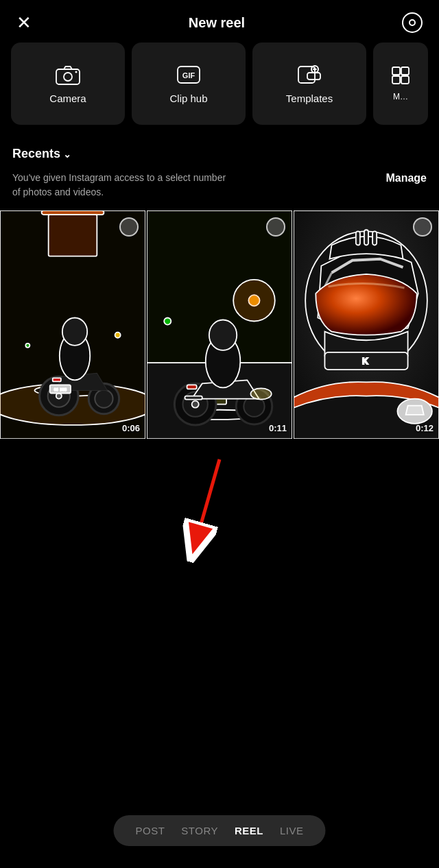 Image resolution: width=439 pixels, height=868 pixels. What do you see at coordinates (67, 99) in the screenshot?
I see `camera-label: Camera` at bounding box center [67, 99].